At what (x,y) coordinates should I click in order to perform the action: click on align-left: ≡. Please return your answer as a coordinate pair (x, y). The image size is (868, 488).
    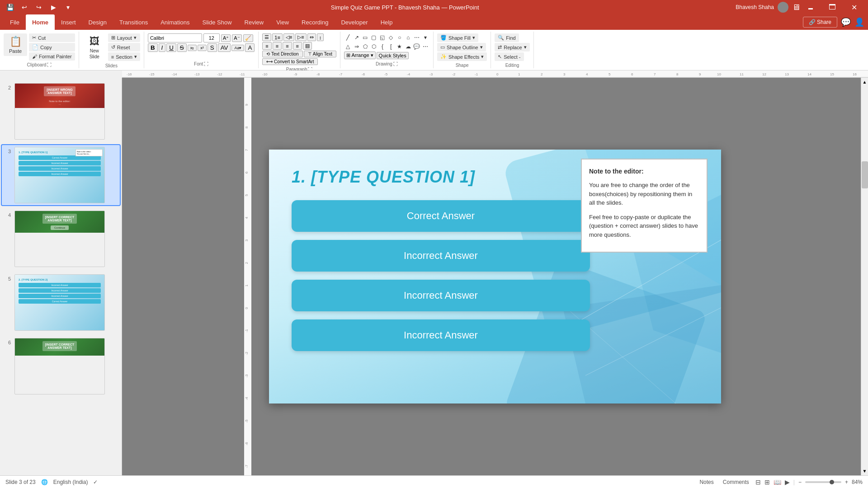
    Looking at the image, I should click on (267, 46).